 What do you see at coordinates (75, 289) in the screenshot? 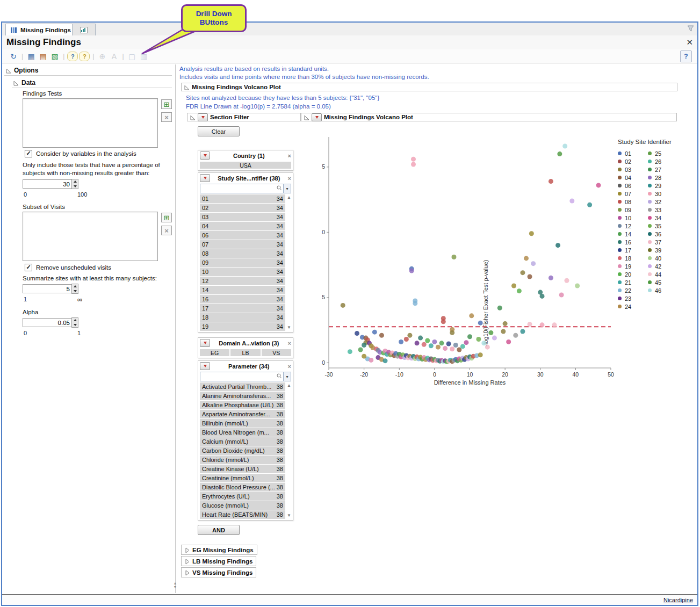
I see `summarize-sites-stepper` at bounding box center [75, 289].